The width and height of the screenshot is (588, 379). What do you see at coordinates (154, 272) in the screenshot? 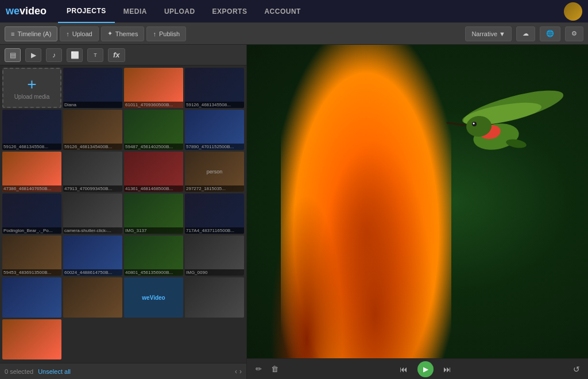
I see `media-cell-label: 40801_4561356900B...` at bounding box center [154, 272].